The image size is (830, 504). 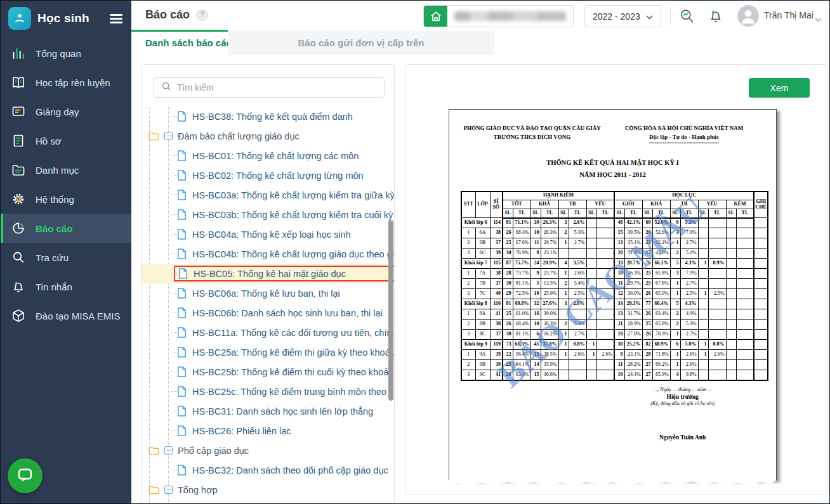 I want to click on table-cell: 66.4%, so click(x=661, y=304).